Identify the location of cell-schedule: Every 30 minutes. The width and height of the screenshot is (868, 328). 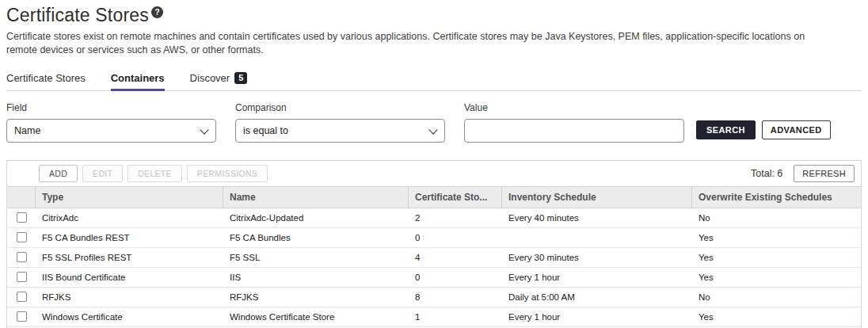
(597, 257).